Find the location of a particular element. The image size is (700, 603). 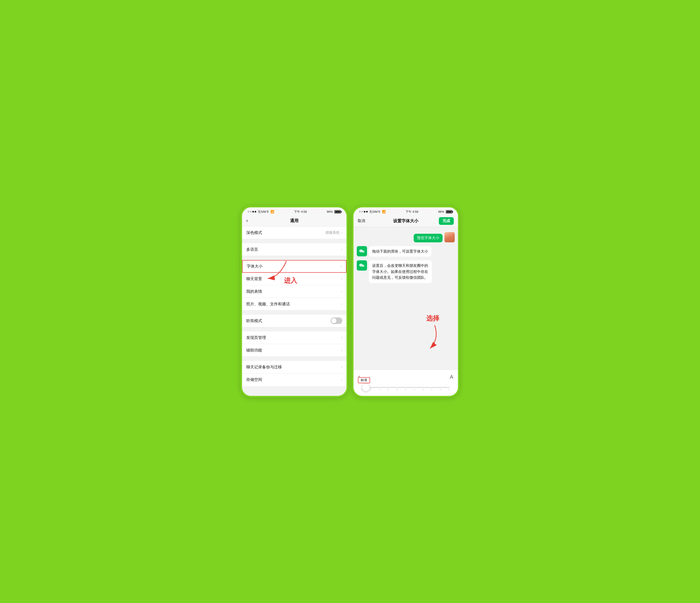

arrow-select-svg is located at coordinates (430, 337).